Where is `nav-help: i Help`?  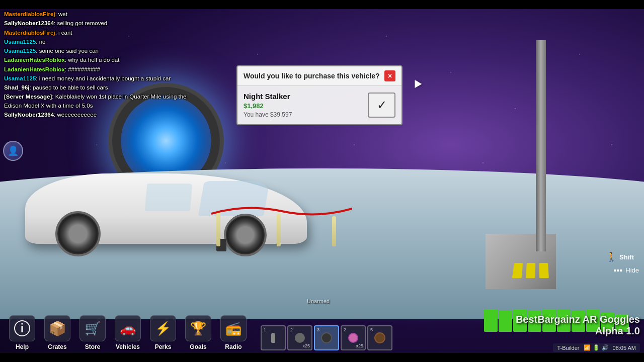 nav-help: i Help is located at coordinates (22, 333).